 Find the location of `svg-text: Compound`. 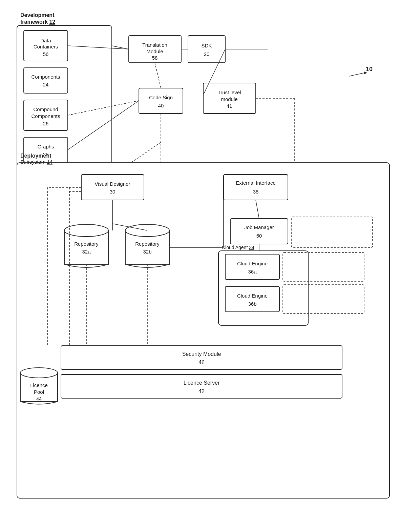

svg-text: Compound is located at coordinates (45, 109).